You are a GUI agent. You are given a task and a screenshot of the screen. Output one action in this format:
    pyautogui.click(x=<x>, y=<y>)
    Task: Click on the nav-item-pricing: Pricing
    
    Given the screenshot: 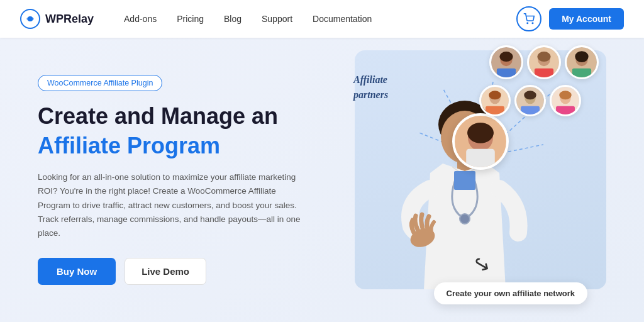 What is the action you would take?
    pyautogui.click(x=190, y=19)
    